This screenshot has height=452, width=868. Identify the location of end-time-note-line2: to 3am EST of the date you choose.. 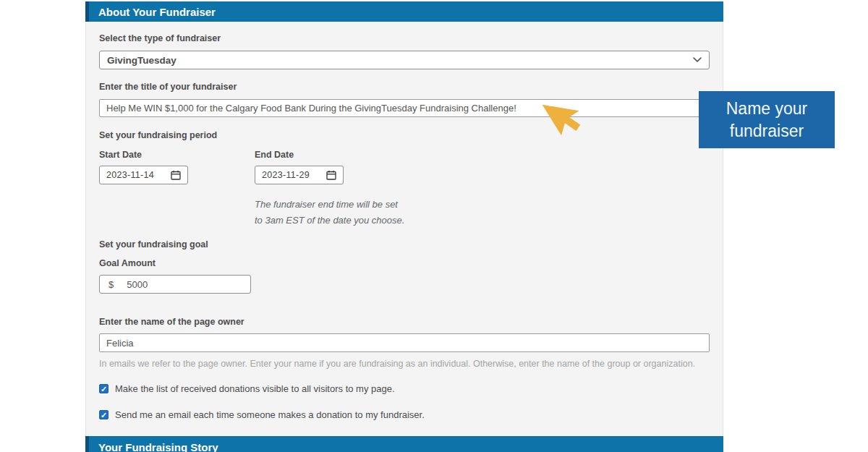
(330, 221).